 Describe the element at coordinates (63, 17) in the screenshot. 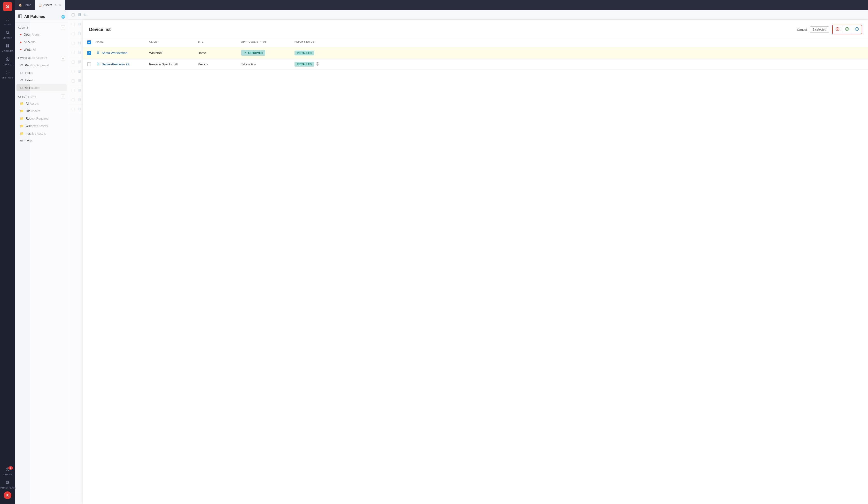

I see `panel-globe-icon: 🌐` at that location.